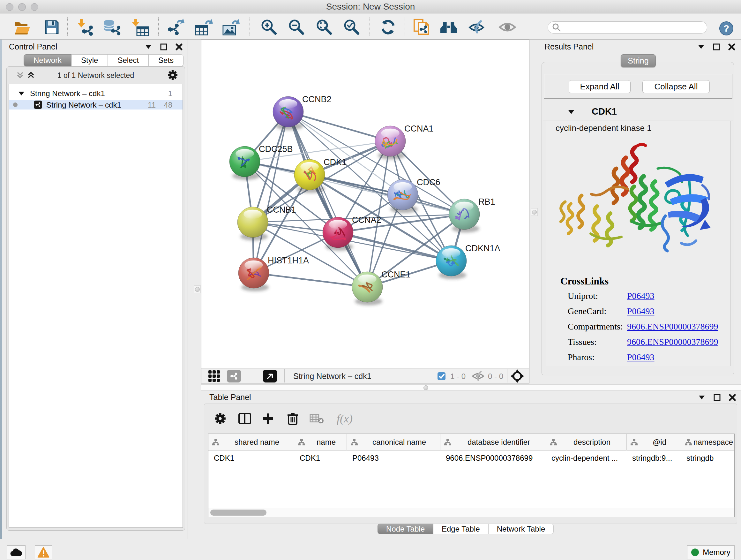 Image resolution: width=741 pixels, height=560 pixels. What do you see at coordinates (321, 442) in the screenshot?
I see `column-header-name: name` at bounding box center [321, 442].